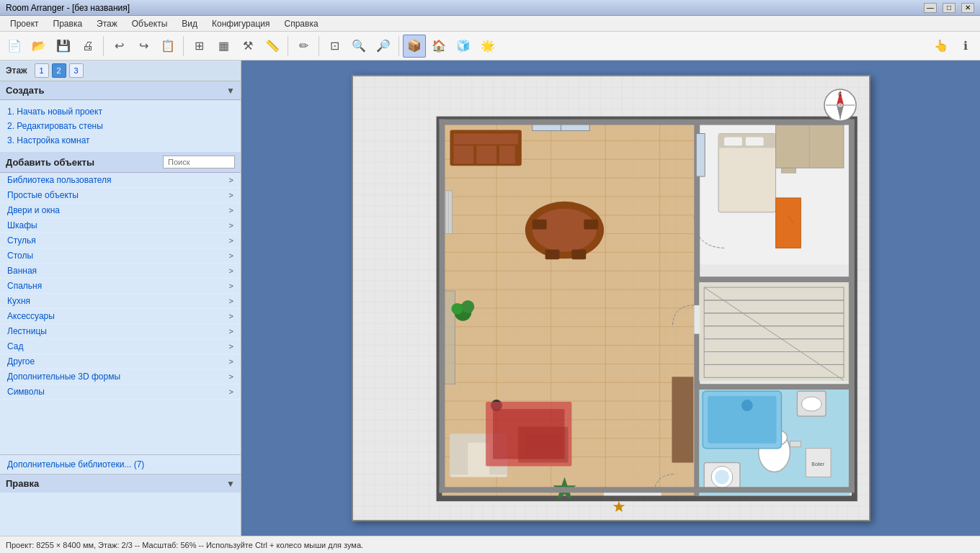 The width and height of the screenshot is (980, 553). I want to click on window-controls: — □ ✕, so click(949, 8).